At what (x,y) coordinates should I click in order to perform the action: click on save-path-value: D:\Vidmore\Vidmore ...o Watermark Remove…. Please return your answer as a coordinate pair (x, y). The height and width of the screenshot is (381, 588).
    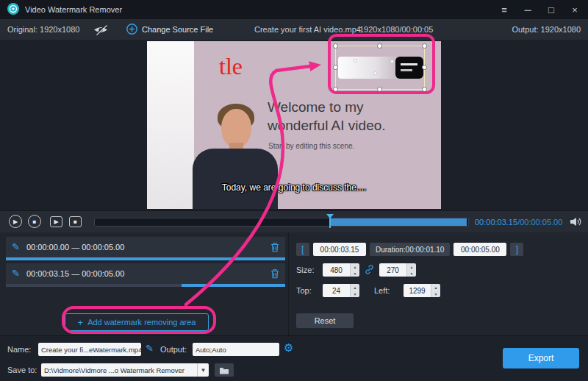
    Looking at the image, I should click on (119, 371).